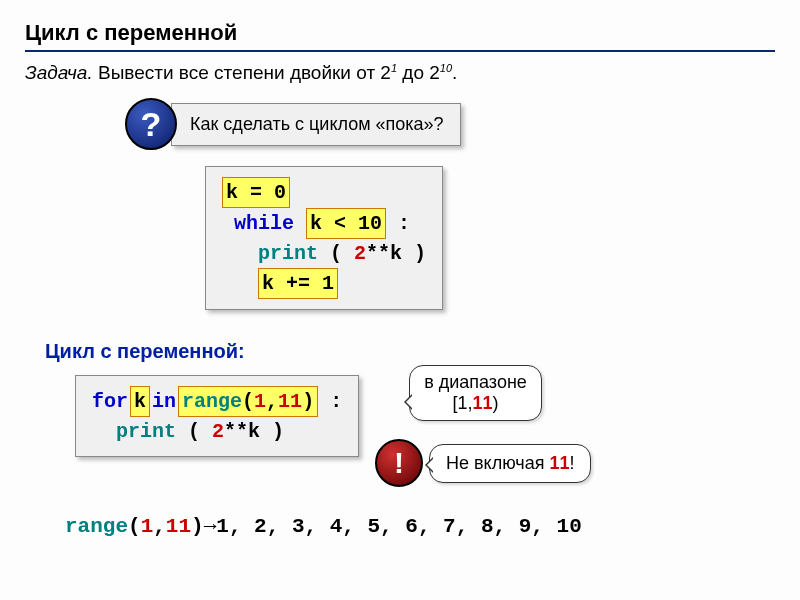  What do you see at coordinates (420, 526) in the screenshot?
I see `range-expansion: range(1,11) → 1, 2, 3, 4, 5, 6, 7, 8, 9,…` at bounding box center [420, 526].